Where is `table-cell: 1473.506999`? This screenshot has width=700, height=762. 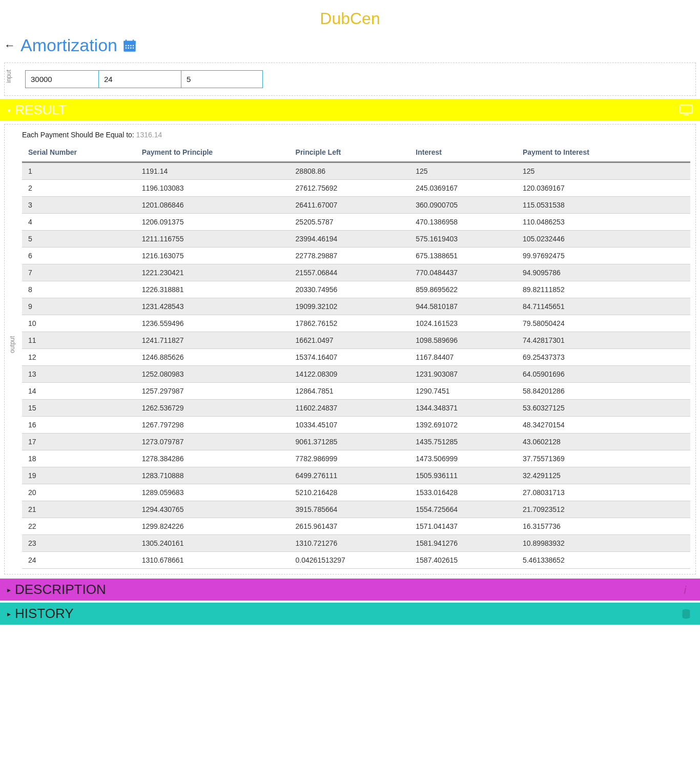
table-cell: 1473.506999 is located at coordinates (463, 459).